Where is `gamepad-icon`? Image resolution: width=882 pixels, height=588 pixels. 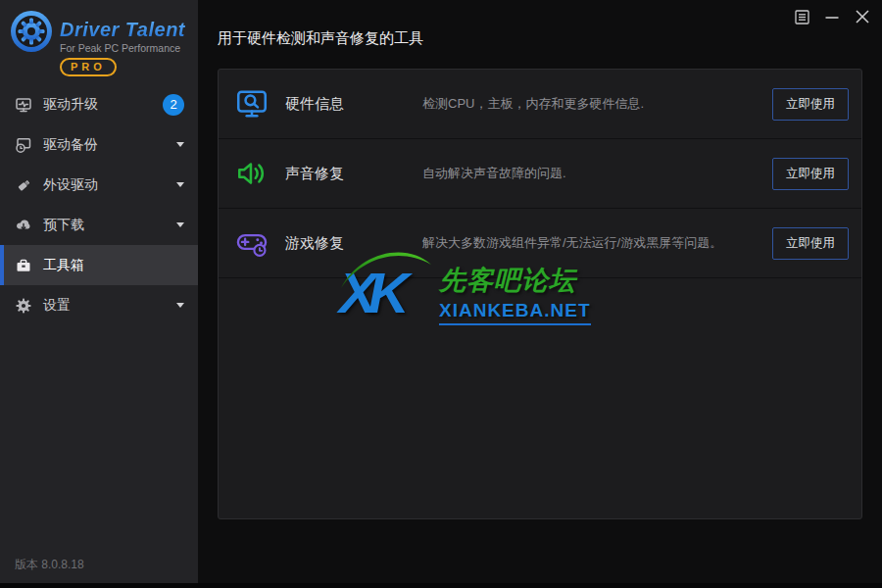 gamepad-icon is located at coordinates (252, 243).